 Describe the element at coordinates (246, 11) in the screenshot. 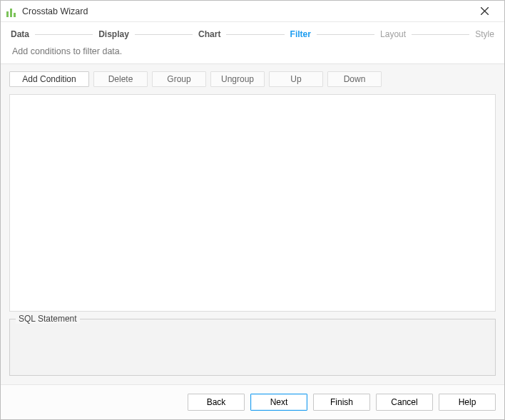

I see `window-title: Crosstab Wizard` at that location.